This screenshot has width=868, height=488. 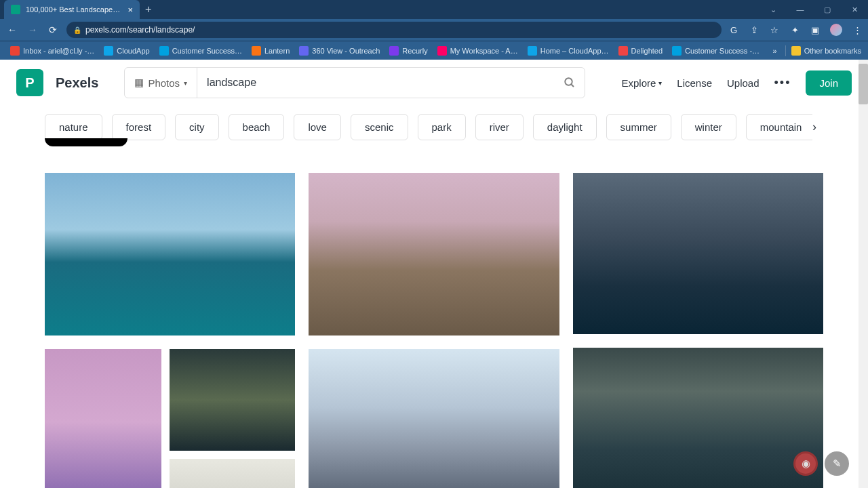 I want to click on bookmark-item: Customer Success -…, so click(x=716, y=51).